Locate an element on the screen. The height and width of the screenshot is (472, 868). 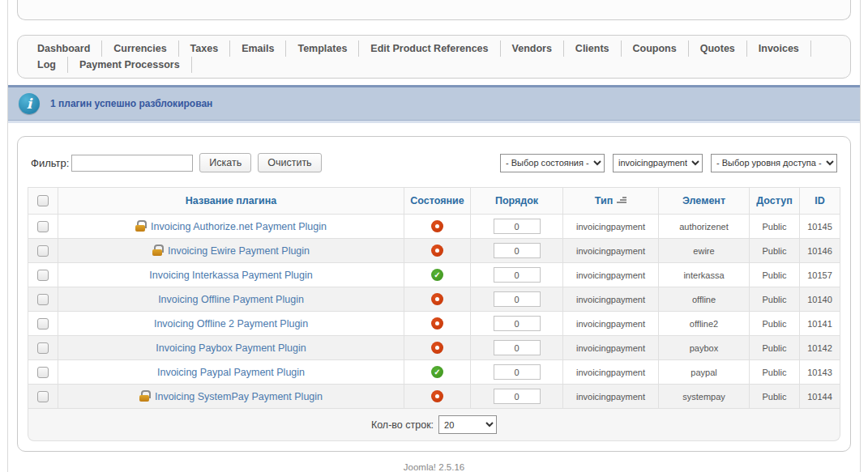
nav-tab-link: Edit Product References is located at coordinates (430, 49).